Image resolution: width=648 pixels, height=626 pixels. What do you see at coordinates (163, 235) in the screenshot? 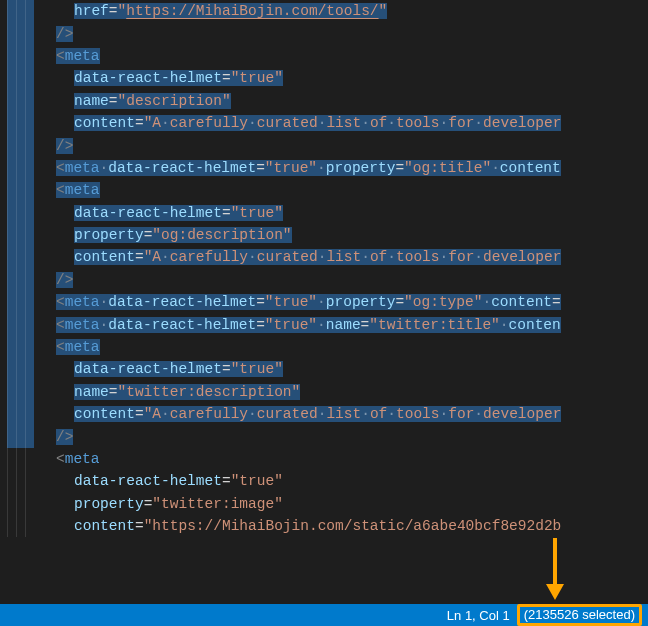
I see `code-tokens: property="og:description"` at bounding box center [163, 235].